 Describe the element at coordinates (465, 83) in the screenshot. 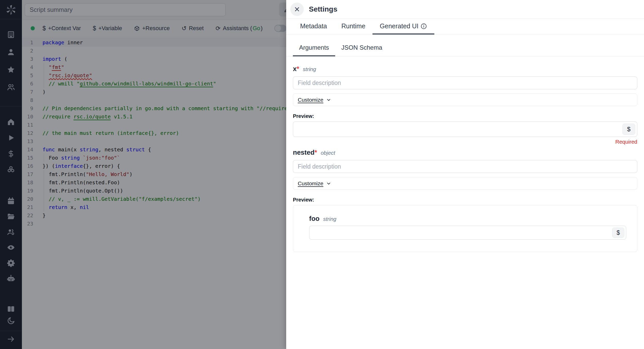

I see `field-x-description-input` at that location.